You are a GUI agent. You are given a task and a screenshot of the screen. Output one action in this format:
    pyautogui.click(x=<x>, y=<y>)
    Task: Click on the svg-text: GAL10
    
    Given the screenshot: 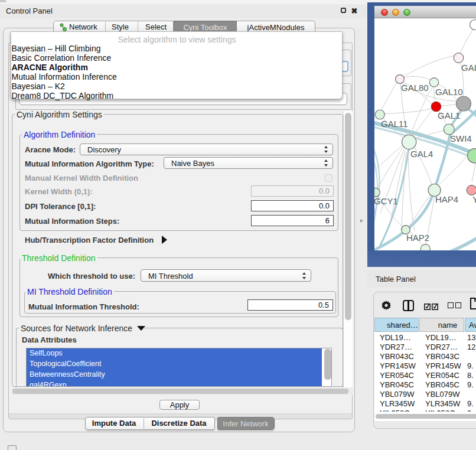 What is the action you would take?
    pyautogui.click(x=449, y=92)
    